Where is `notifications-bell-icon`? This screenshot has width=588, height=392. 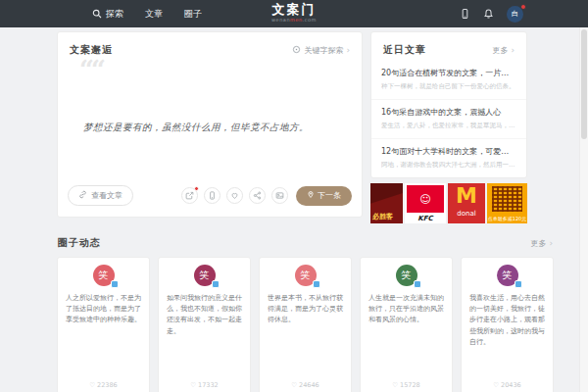
notifications-bell-icon is located at coordinates (488, 14).